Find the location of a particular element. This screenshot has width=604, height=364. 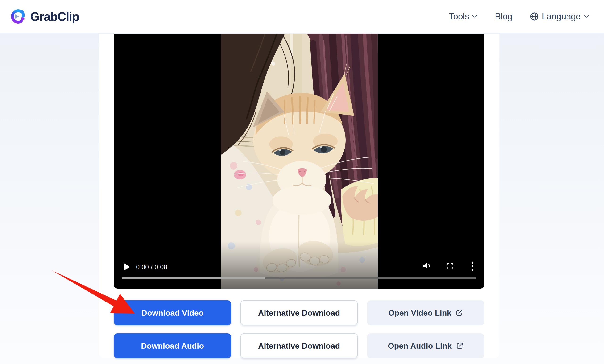

time-display: 0:00 / 0:08 is located at coordinates (152, 267).